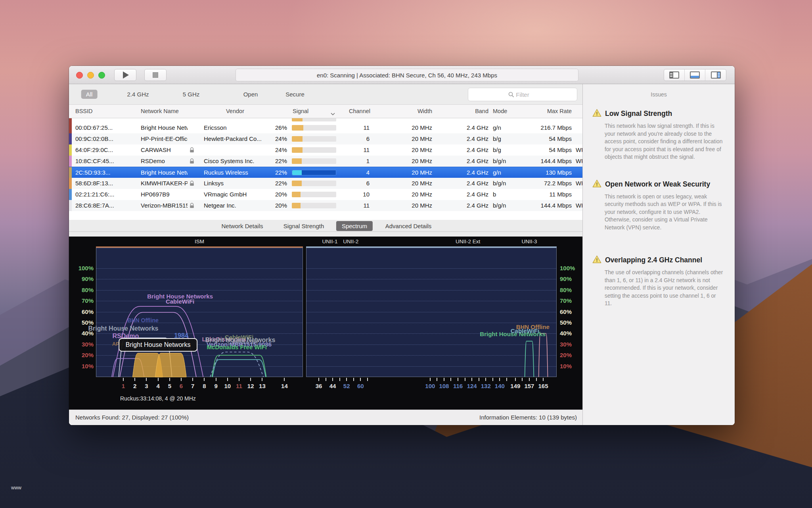 The height and width of the screenshot is (508, 812). I want to click on tab-signal-strength: Signal Strength, so click(304, 226).